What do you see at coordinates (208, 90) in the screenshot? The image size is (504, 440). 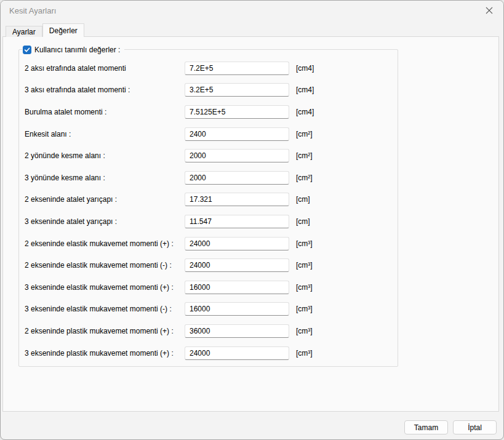 I see `form-row: 3 aksı etrafında atalet momenti : [cm4]` at bounding box center [208, 90].